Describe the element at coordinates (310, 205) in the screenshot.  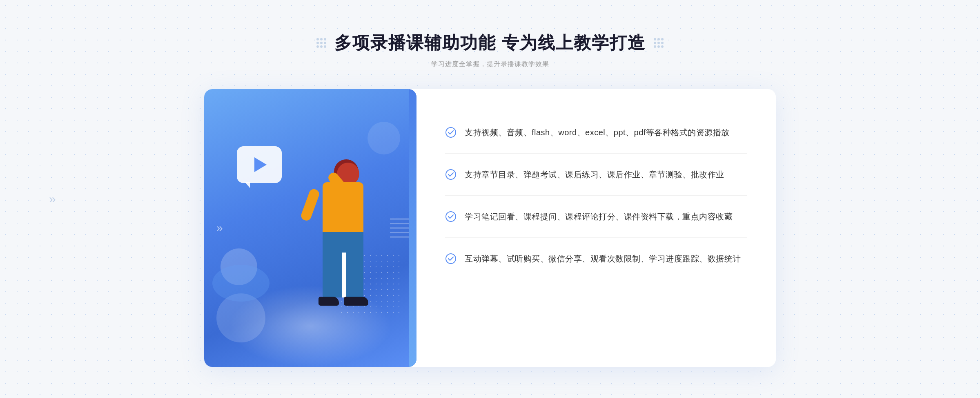
I see `figure-arm-left` at that location.